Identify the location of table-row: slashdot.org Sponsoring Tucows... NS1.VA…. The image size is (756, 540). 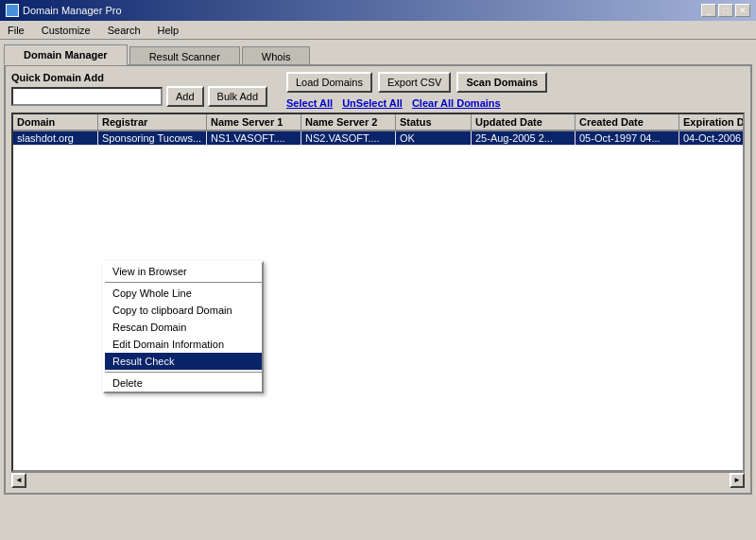
(378, 138).